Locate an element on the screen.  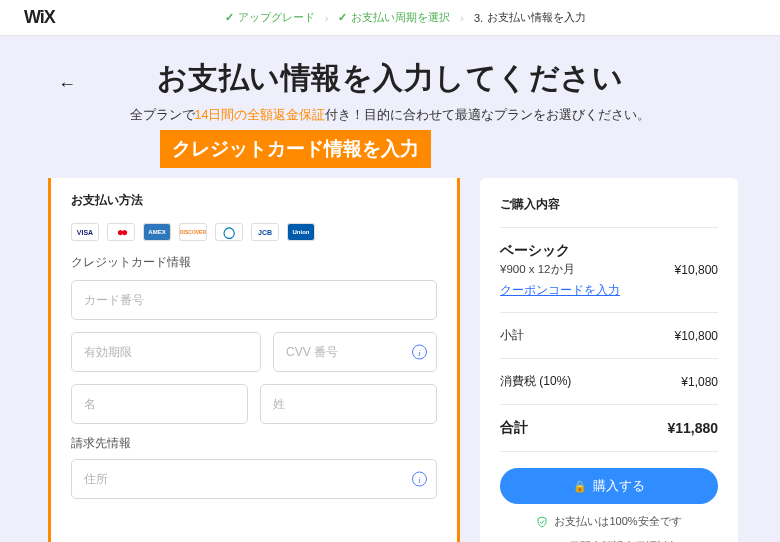
subtitle-post: 付き！目的に合わせて最適なプランをお選びください。 is located at coordinates (488, 115).